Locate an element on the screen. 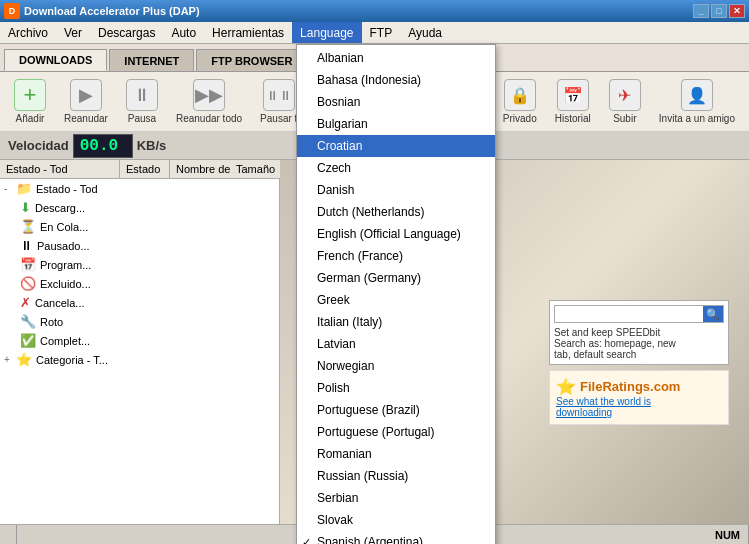  speed-value: 00.0 is located at coordinates (103, 146).